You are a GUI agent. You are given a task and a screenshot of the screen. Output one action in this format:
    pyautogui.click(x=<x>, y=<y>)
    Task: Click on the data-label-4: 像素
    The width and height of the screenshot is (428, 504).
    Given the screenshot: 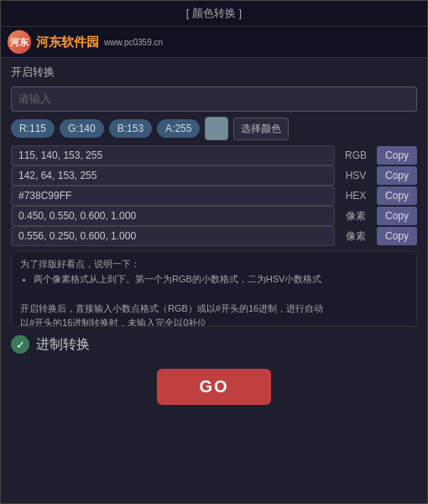 What is the action you would take?
    pyautogui.click(x=356, y=237)
    